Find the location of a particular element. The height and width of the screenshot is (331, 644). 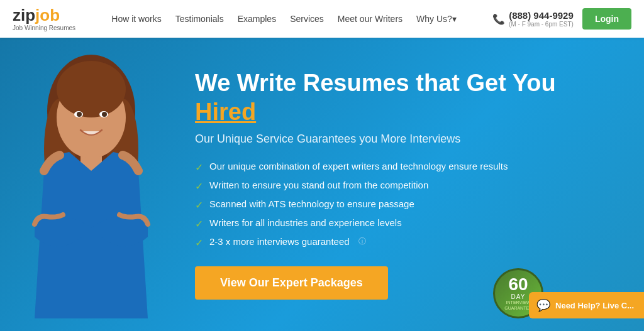

check-icon-4: ✓ is located at coordinates (199, 224).